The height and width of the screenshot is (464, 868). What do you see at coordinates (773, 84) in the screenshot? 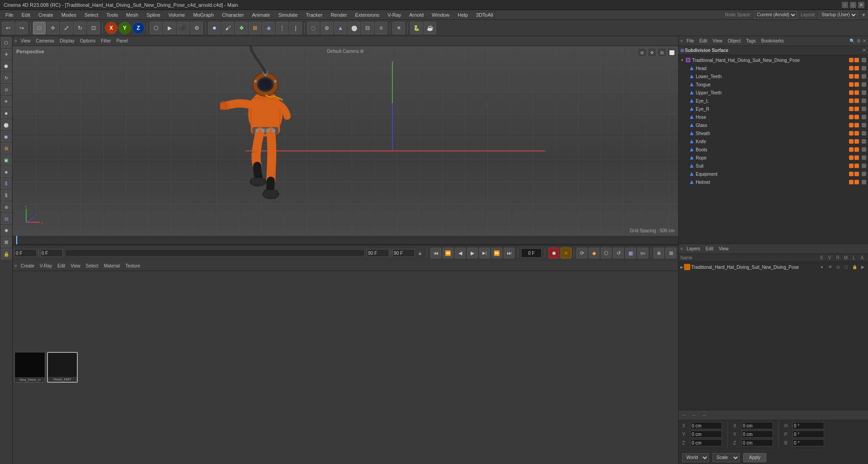
I see `tree-item-tongue: Tongue` at bounding box center [773, 84].